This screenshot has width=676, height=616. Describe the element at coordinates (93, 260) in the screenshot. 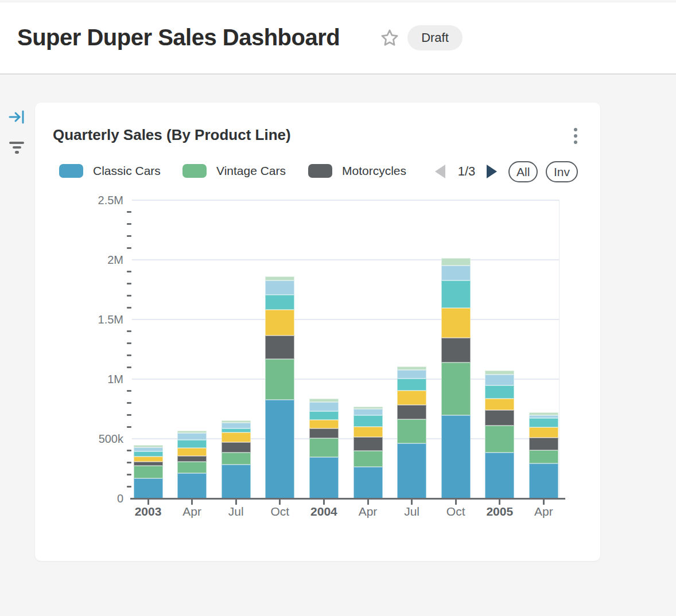

I see `y-axis-tick-label: 2M` at that location.